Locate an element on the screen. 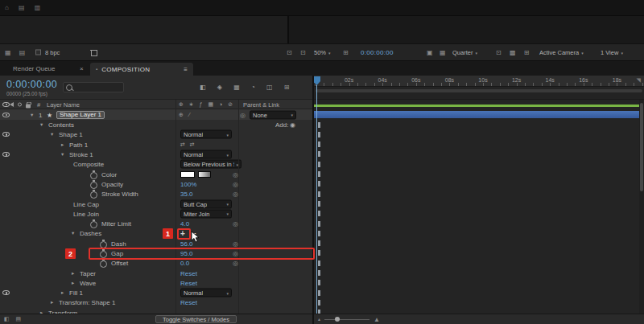 The image size is (644, 324). property-label: Color is located at coordinates (109, 174).